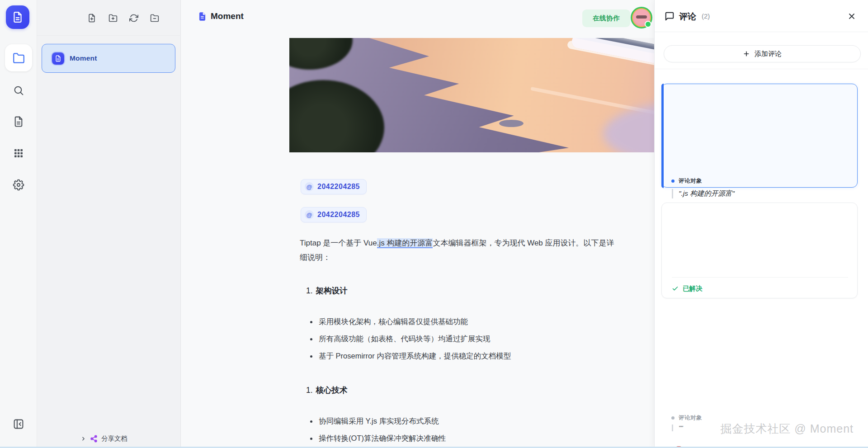 This screenshot has height=448, width=868. Describe the element at coordinates (401, 339) in the screenshot. I see `list-item: 所有高级功能（如表格、代码块等）均通过扩展实现` at that location.